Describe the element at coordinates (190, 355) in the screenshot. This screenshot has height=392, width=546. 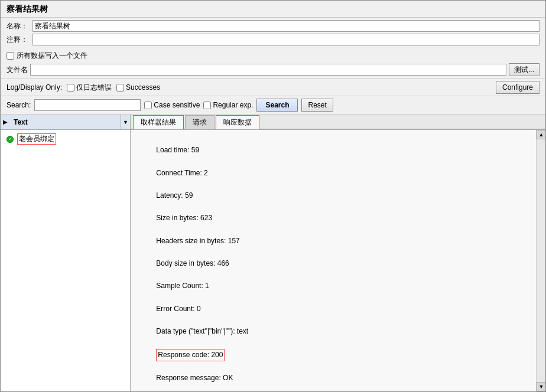
I see `response-code: Response code: 200` at that location.